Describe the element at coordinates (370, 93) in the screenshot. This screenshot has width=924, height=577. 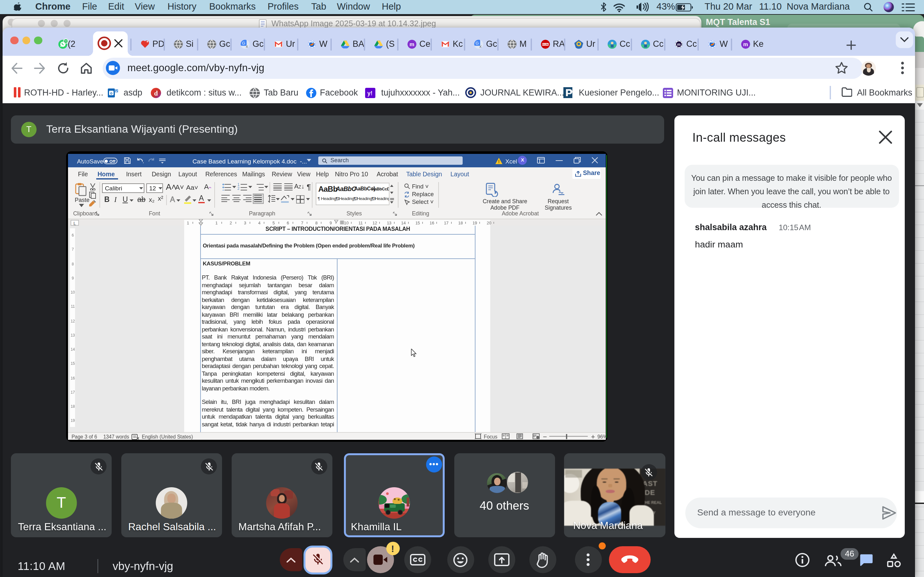
I see `svg-text: y!` at that location.